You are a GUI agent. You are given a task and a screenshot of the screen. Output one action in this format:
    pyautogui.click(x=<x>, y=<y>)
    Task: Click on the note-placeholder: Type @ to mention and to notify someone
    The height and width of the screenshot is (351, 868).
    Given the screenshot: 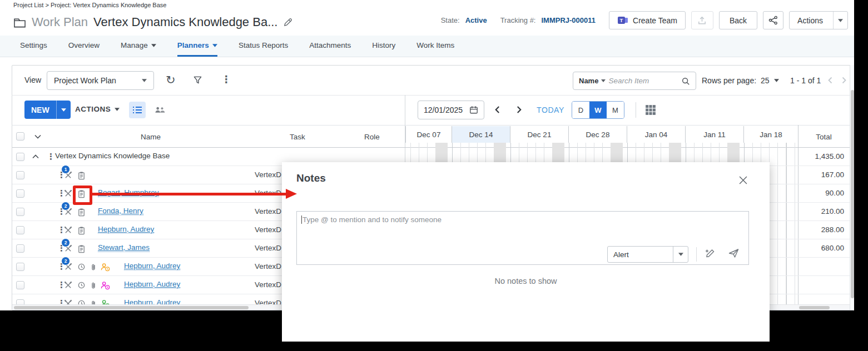 What is the action you would take?
    pyautogui.click(x=371, y=220)
    